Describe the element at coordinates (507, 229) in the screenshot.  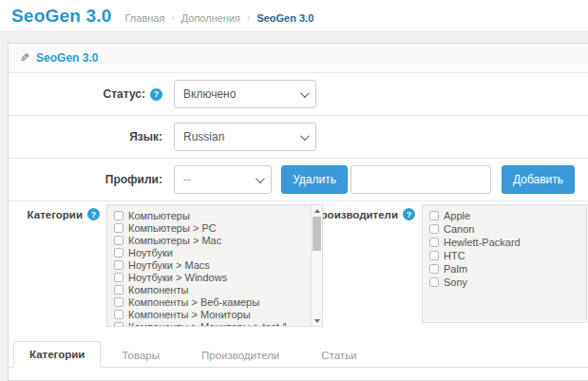
I see `manufacturer-option: Canon` at that location.